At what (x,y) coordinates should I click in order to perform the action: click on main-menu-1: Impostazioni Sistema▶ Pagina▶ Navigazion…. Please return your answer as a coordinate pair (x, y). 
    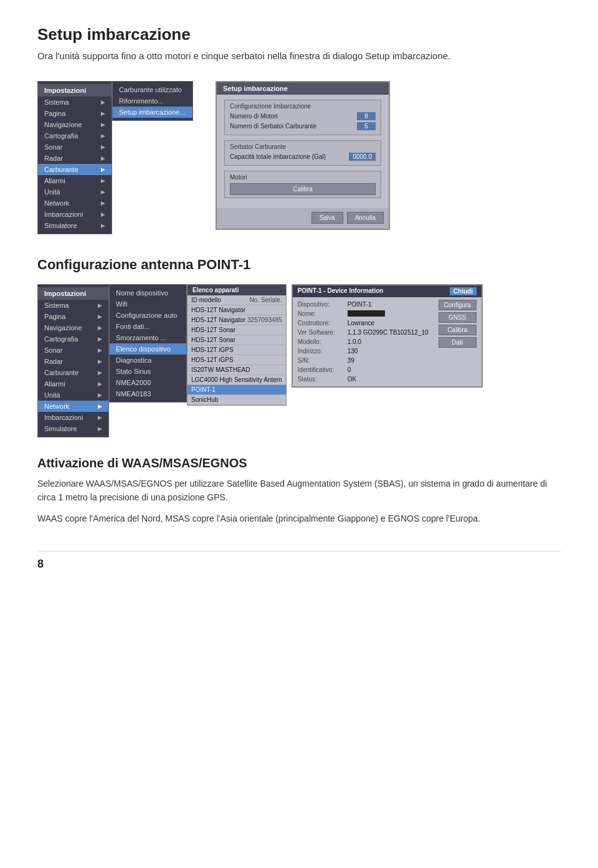
    Looking at the image, I should click on (75, 158).